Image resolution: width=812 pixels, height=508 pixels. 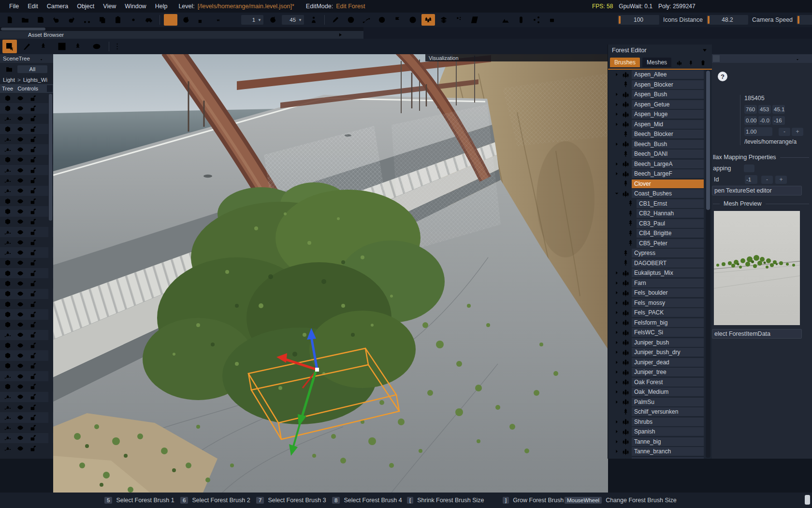 What do you see at coordinates (135, 6) in the screenshot?
I see `menu-window: Window` at bounding box center [135, 6].